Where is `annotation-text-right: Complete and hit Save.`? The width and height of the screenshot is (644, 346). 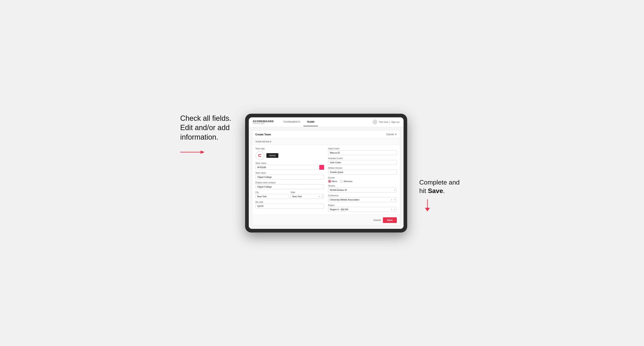
annotation-text-right: Complete and hit Save. is located at coordinates (442, 187).